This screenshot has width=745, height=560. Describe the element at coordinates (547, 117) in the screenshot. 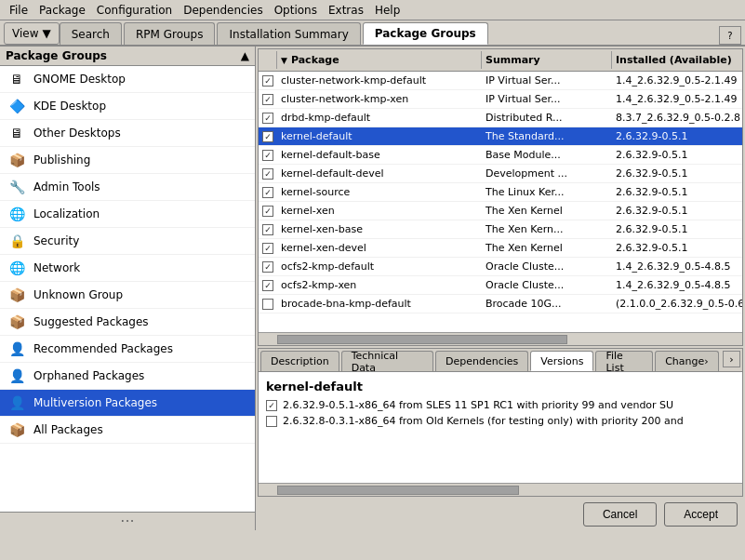

I see `row-summary: Distributed R...` at that location.